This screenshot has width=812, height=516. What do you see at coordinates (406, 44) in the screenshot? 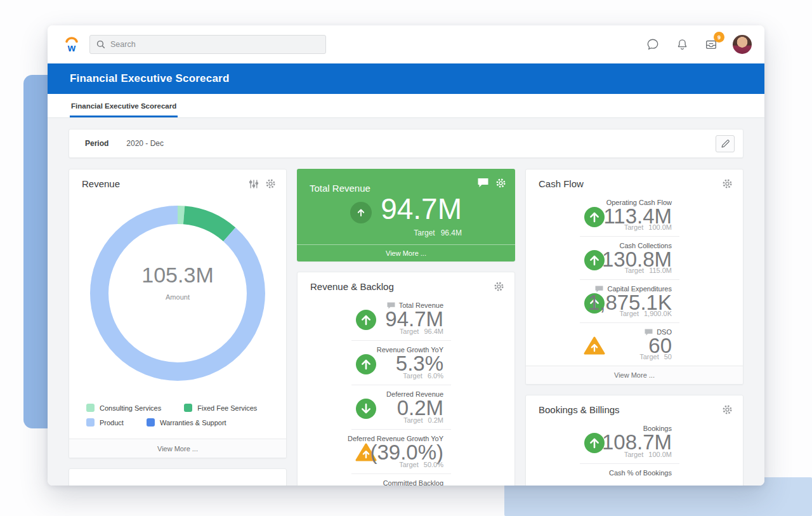
I see `top-bar: w` at bounding box center [406, 44].